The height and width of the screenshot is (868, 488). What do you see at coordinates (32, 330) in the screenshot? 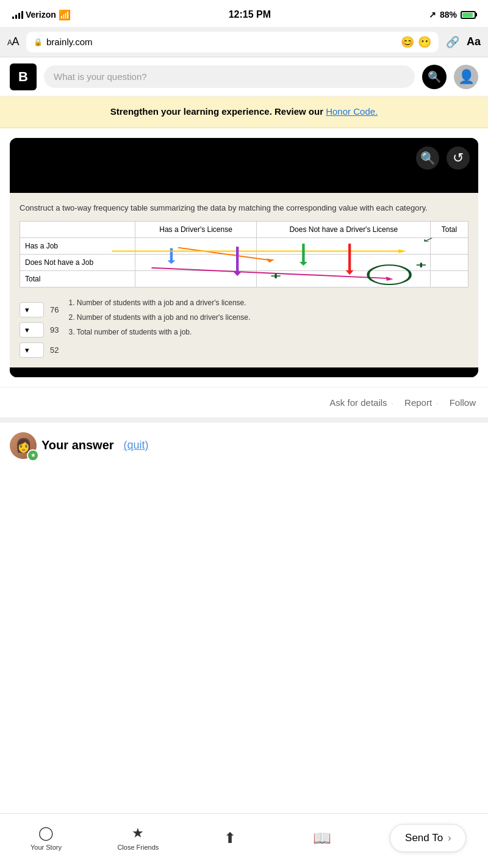
I see `dropdown-2: ▾` at bounding box center [32, 330].